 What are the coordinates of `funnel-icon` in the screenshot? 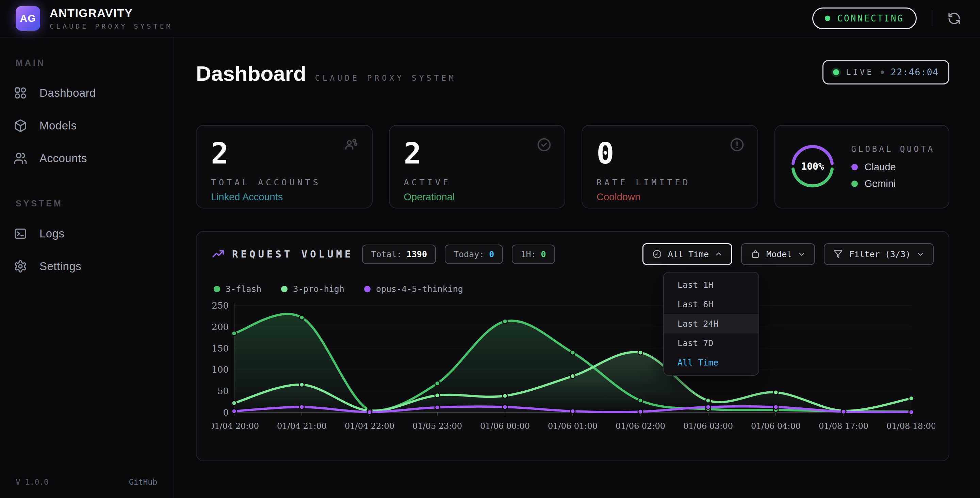 It's located at (838, 254).